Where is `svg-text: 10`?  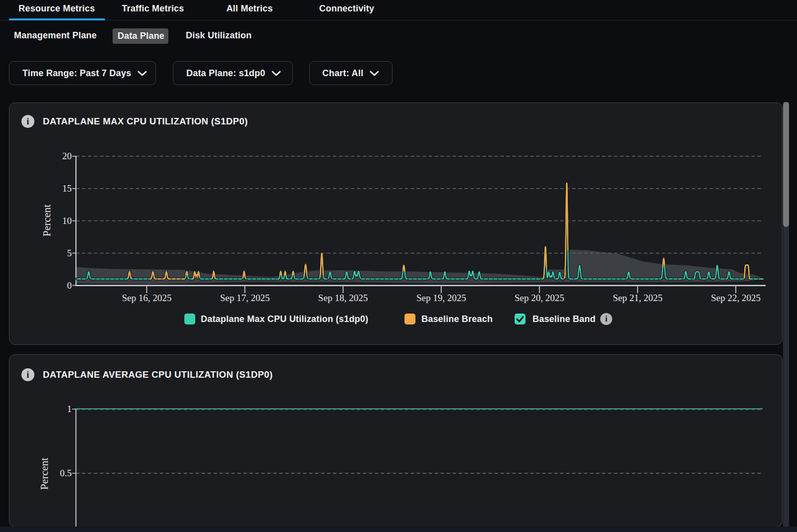
svg-text: 10 is located at coordinates (67, 221).